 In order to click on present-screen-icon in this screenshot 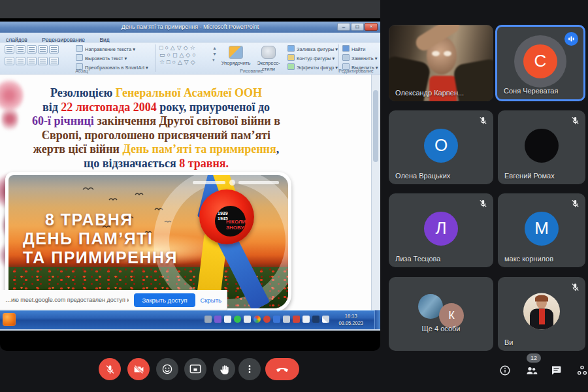, I will do `click(195, 369)`.